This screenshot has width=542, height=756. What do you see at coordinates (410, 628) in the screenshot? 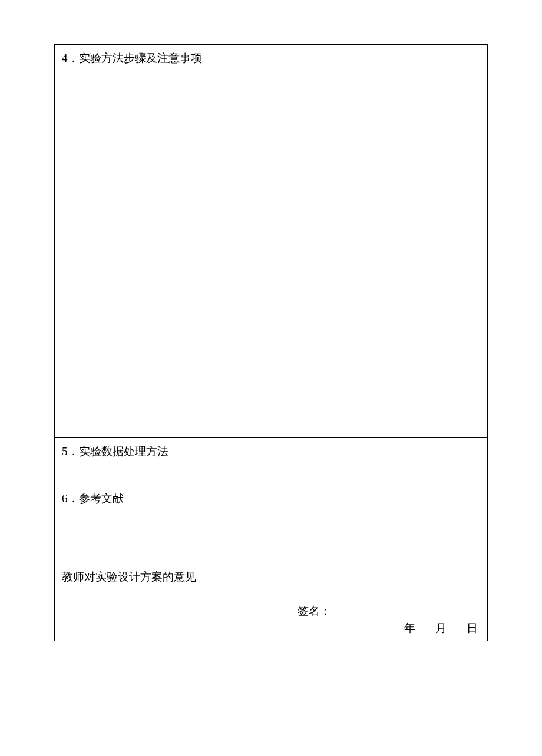
I see `year-label: 年` at bounding box center [410, 628].